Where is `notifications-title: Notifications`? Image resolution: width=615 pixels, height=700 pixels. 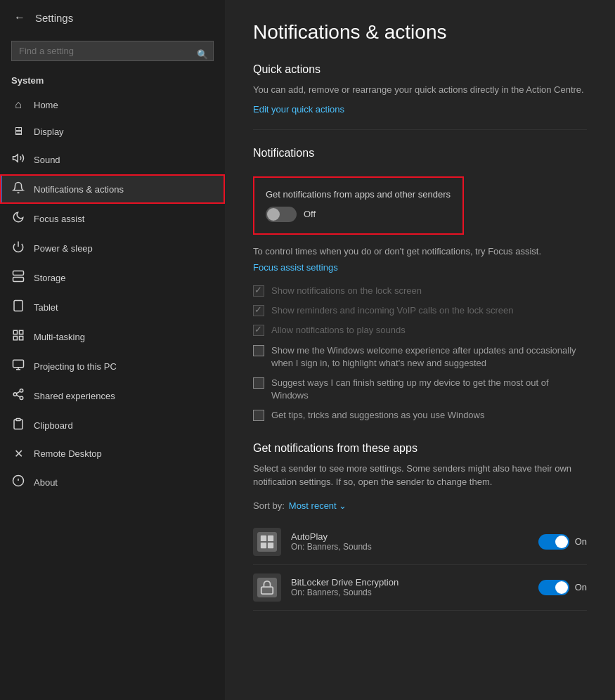 notifications-title: Notifications is located at coordinates (420, 153).